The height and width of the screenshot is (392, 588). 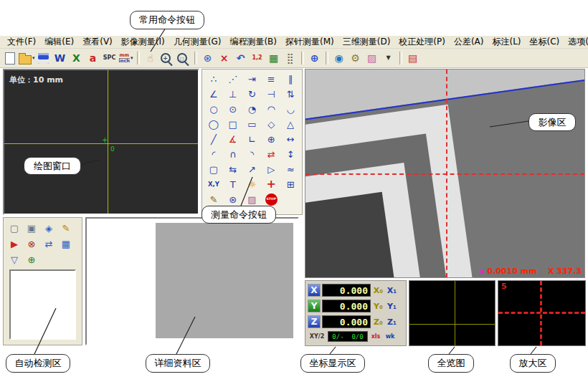 What do you see at coordinates (167, 58) in the screenshot?
I see `zoom-in-icon: +` at bounding box center [167, 58].